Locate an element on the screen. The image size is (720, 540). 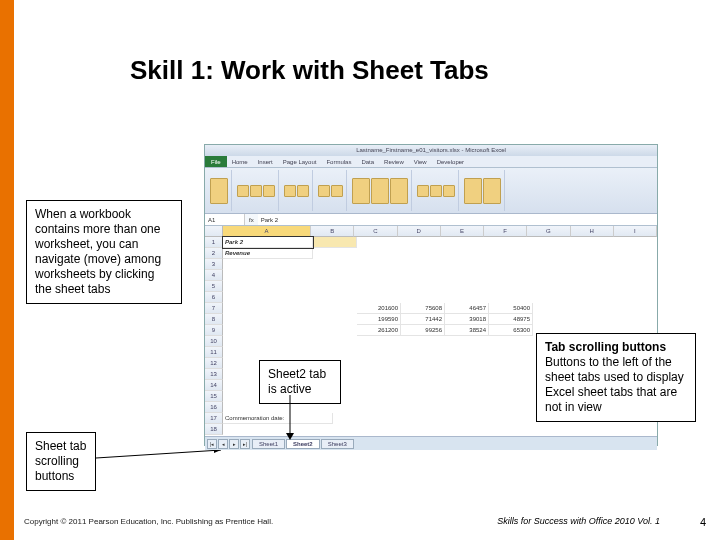
name-box: A1 is located at coordinates (225, 220).